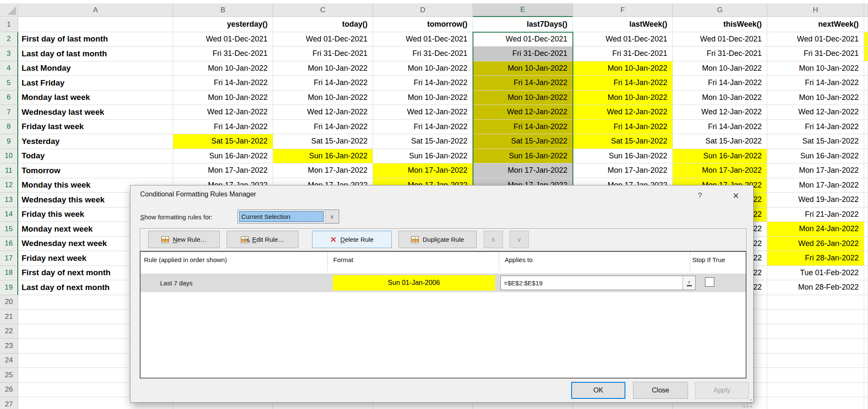  Describe the element at coordinates (623, 171) in the screenshot. I see `cell-F11: Mon 17-Jan-2022` at that location.